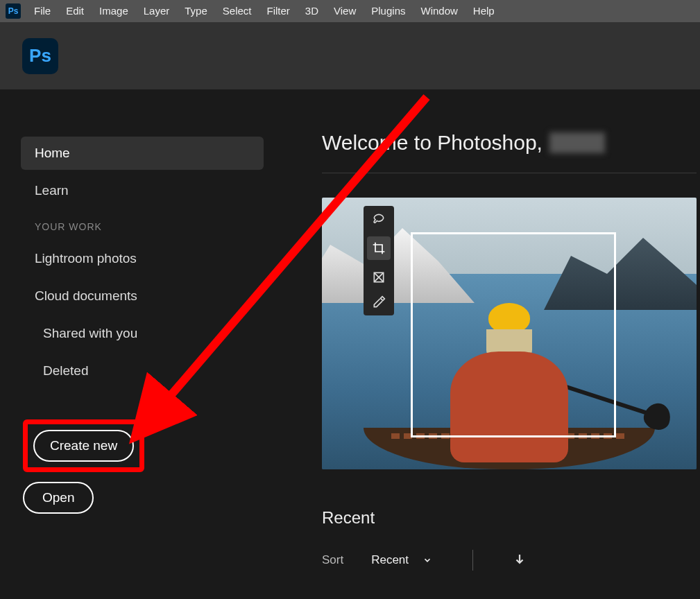  What do you see at coordinates (312, 11) in the screenshot?
I see `menu-3d: 3D` at bounding box center [312, 11].